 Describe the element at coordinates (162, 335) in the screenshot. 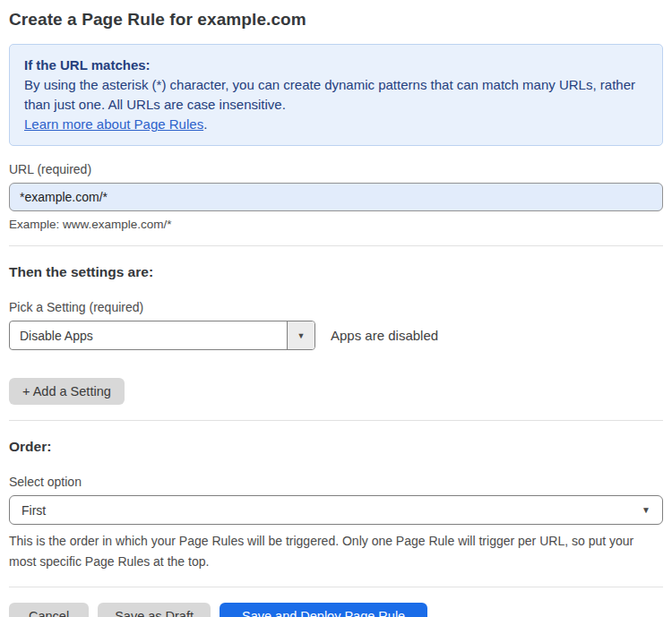

I see `setting-select: Disable Apps ▼` at that location.